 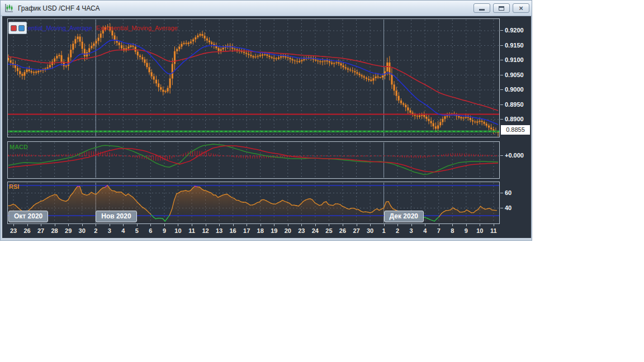 I want to click on price-tick-label: 0.8900, so click(x=514, y=119).